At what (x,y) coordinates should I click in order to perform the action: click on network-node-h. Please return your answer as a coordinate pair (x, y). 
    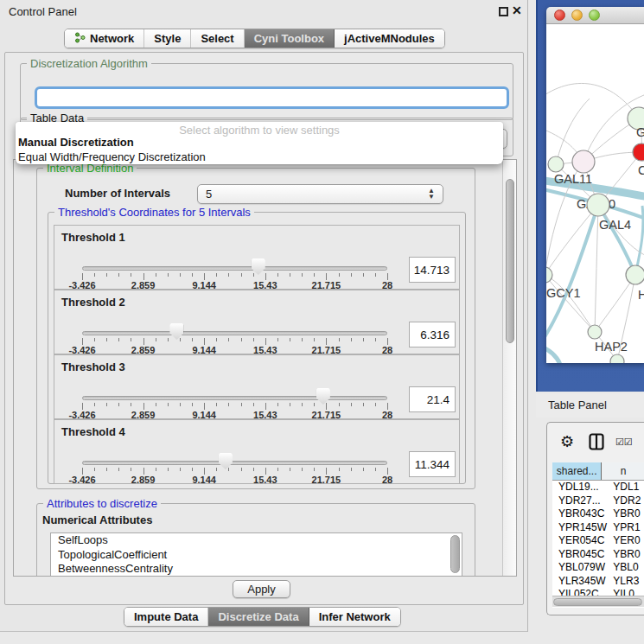
    Looking at the image, I should click on (634, 275).